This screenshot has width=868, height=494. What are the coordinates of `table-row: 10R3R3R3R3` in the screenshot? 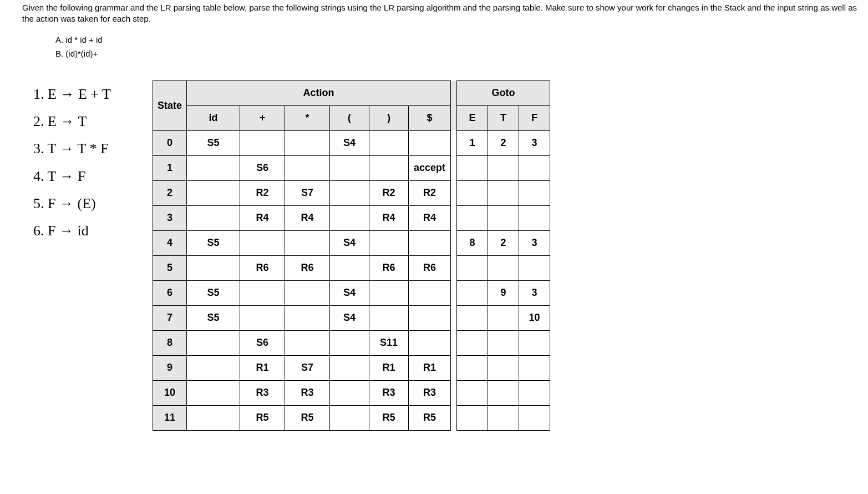 It's located at (352, 393).